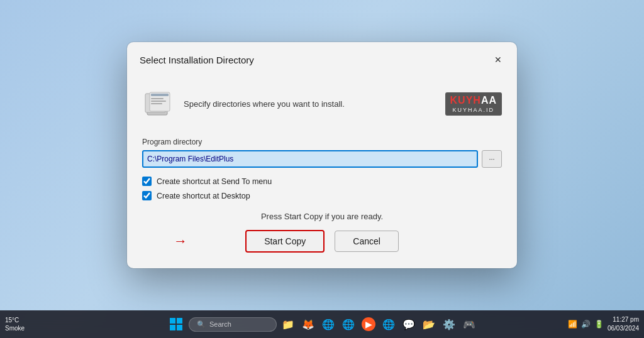  I want to click on taskbar-app-2: 🌐, so click(328, 324).